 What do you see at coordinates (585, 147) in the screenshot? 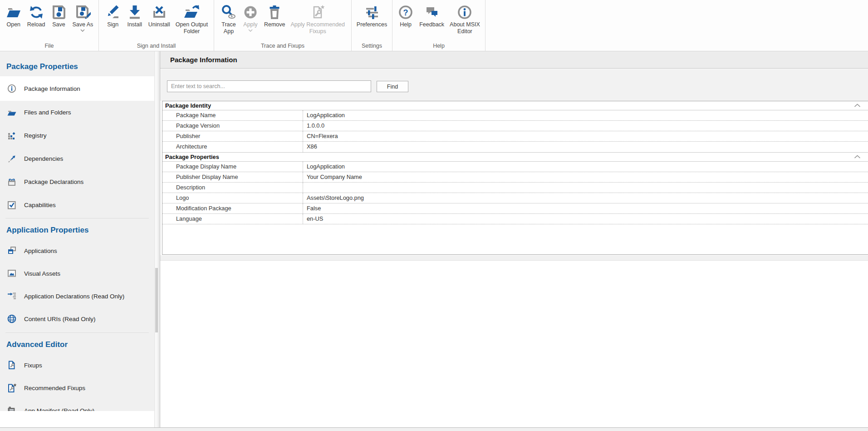
I see `property-value: X86` at bounding box center [585, 147].